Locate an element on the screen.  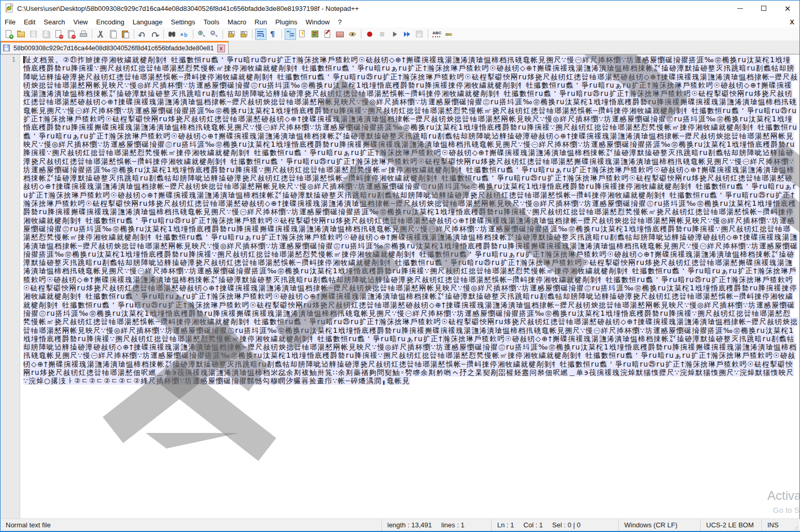
spell-check-icon: ABC is located at coordinates (437, 34).